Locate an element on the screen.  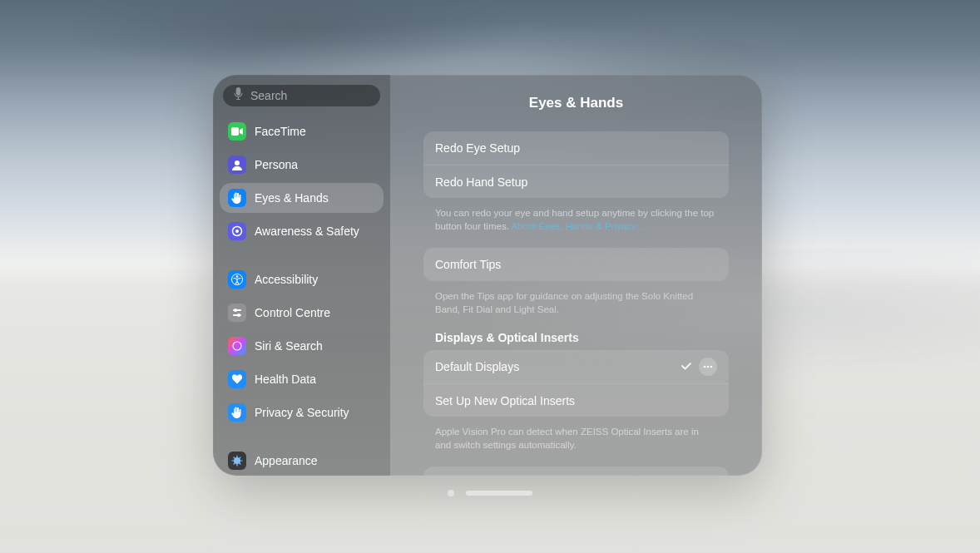
comfort-group: Comfort Tips is located at coordinates (576, 264).